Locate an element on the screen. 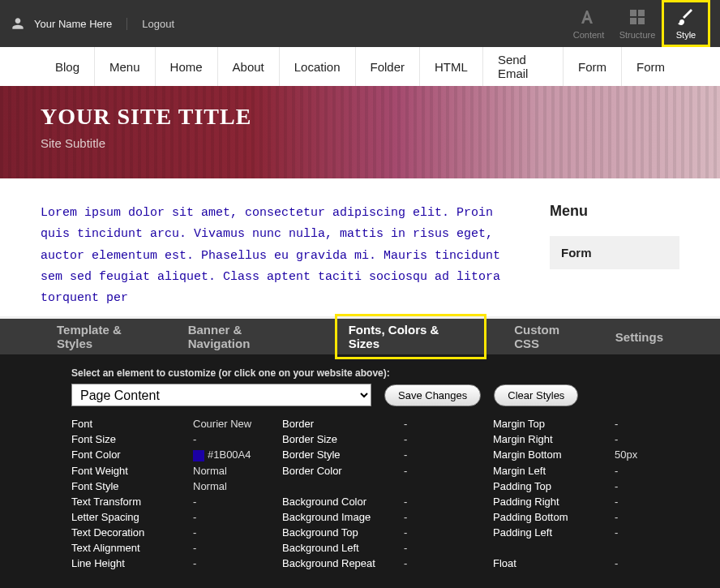 This screenshot has width=720, height=588. tab-banner: Banner & Navigation is located at coordinates (248, 337).